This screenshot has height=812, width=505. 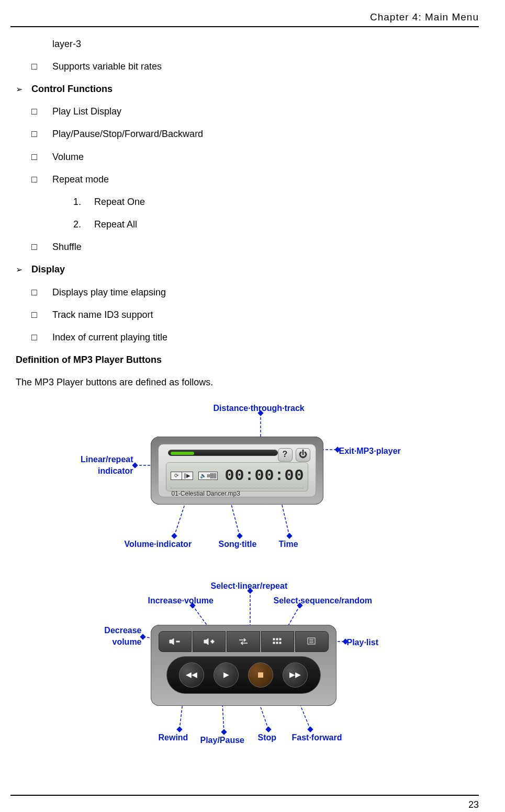 What do you see at coordinates (277, 642) in the screenshot?
I see `random-icon` at bounding box center [277, 642].